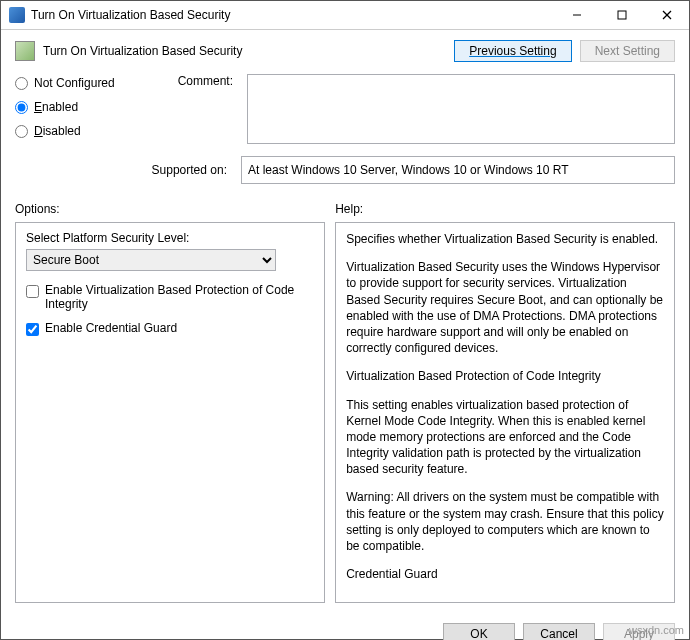 Image resolution: width=690 pixels, height=640 pixels. Describe the element at coordinates (74, 83) in the screenshot. I see `radio-not-configured-label: Not Configured` at that location.